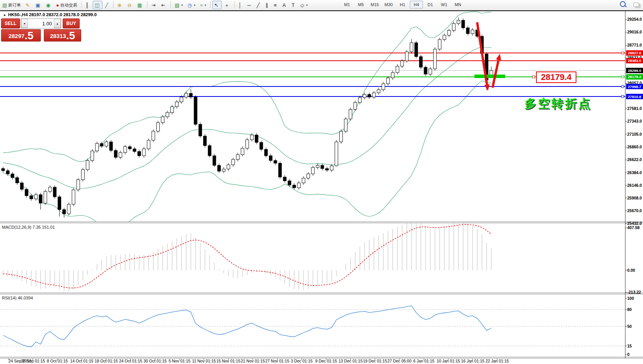  I want to click on timeframe-button-h1: H1, so click(403, 5).